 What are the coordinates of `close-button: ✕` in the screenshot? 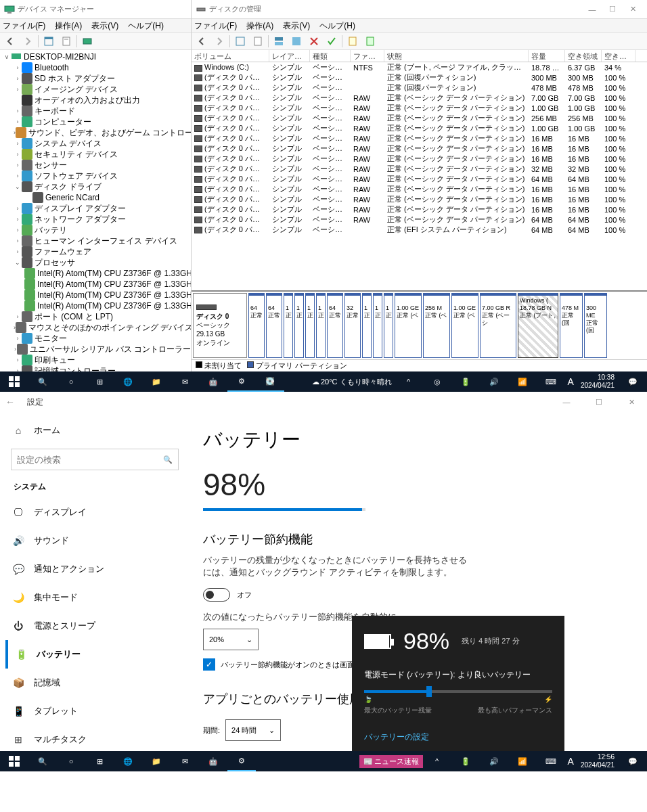 It's located at (633, 9).